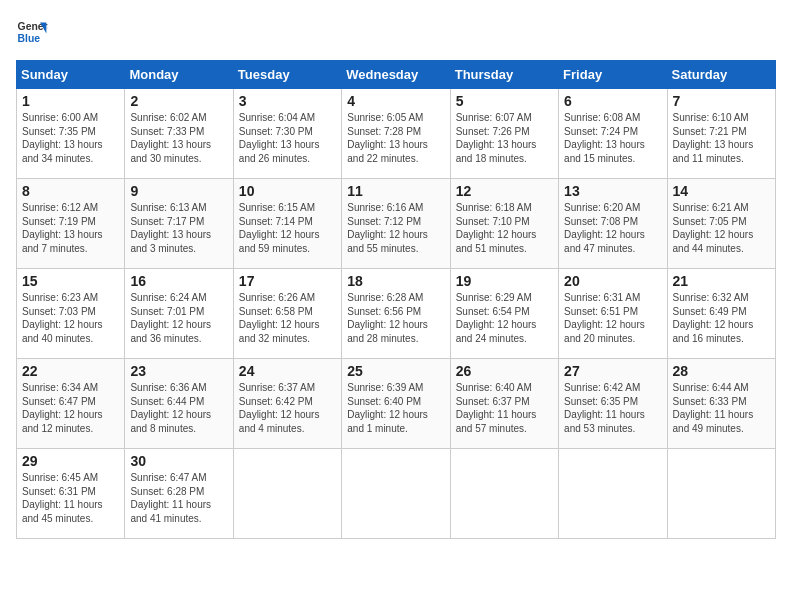  Describe the element at coordinates (396, 224) in the screenshot. I see `calendar-week-2: 8Sunrise: 6:12 AM Sunset: 7:19 PM Daylig…` at that location.